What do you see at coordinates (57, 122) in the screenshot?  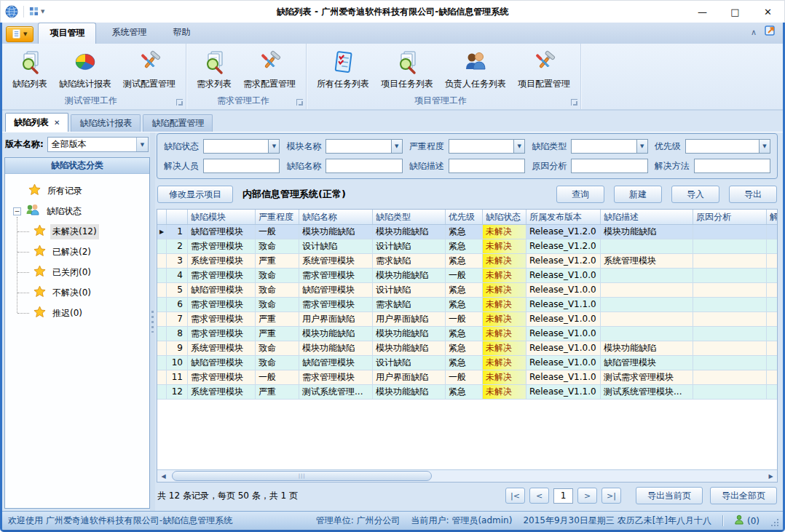 I see `close-tab-icon: ✕` at bounding box center [57, 122].